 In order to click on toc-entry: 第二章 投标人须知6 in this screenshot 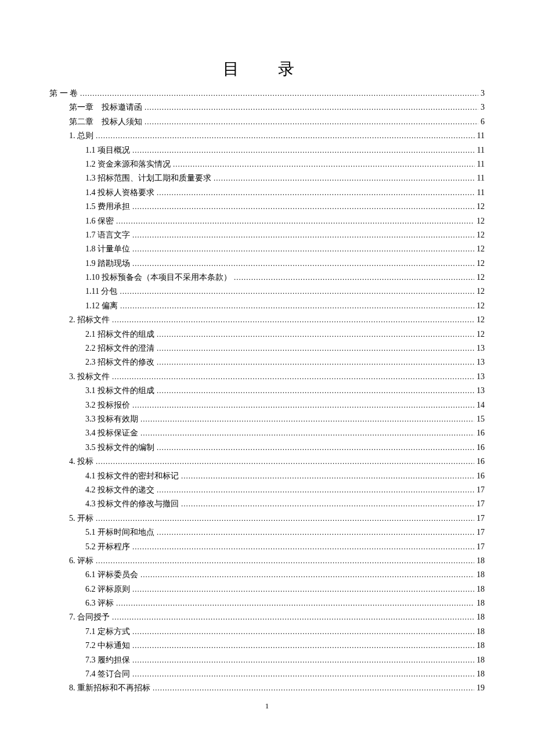, I will do `click(267, 122)`.